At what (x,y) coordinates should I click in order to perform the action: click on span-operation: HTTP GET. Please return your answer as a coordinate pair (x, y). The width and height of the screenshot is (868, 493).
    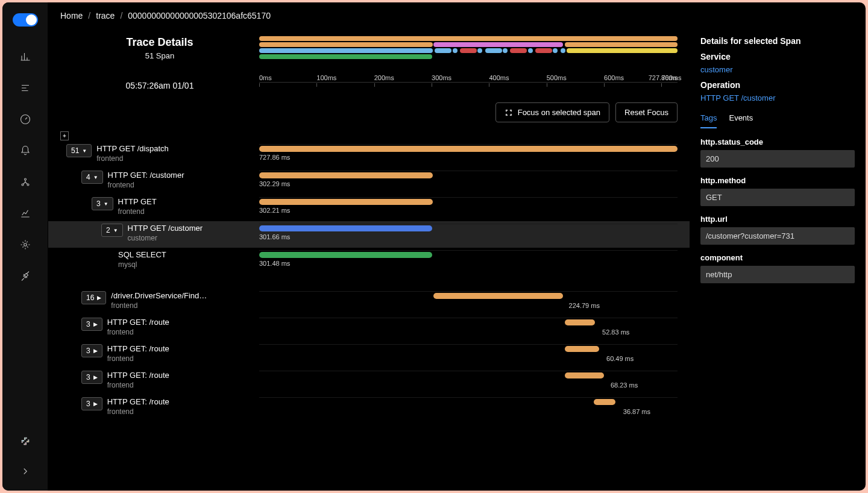
    Looking at the image, I should click on (137, 201).